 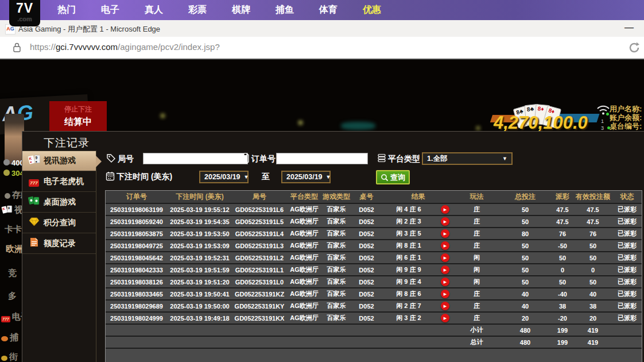 I want to click on sidebar-item-points-query: 积分查询, so click(x=59, y=223).